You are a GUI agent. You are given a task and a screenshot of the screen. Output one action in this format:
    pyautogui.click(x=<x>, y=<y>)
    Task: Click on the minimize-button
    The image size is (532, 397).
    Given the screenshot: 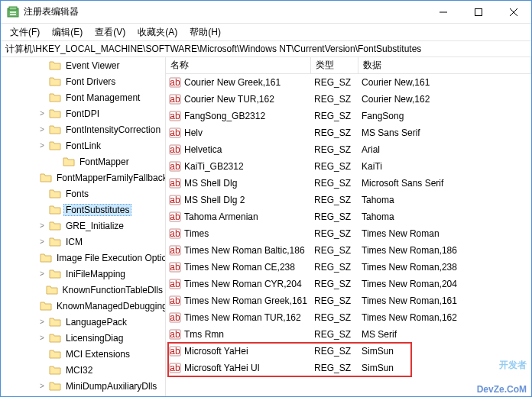 What is the action you would take?
    pyautogui.click(x=443, y=12)
    